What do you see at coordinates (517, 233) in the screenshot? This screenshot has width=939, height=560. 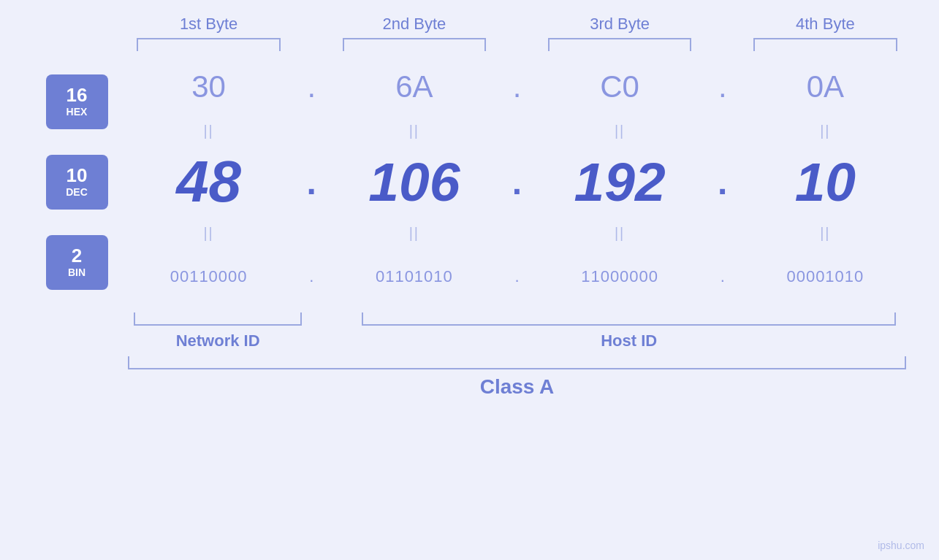 I see `equals-row-2: || || || ||` at bounding box center [517, 233].